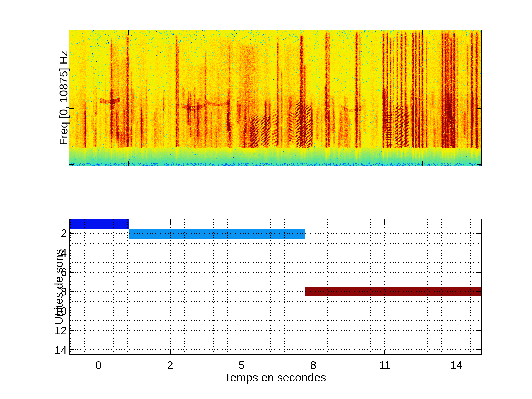  I want to click on x-tick-label: 14, so click(456, 365).